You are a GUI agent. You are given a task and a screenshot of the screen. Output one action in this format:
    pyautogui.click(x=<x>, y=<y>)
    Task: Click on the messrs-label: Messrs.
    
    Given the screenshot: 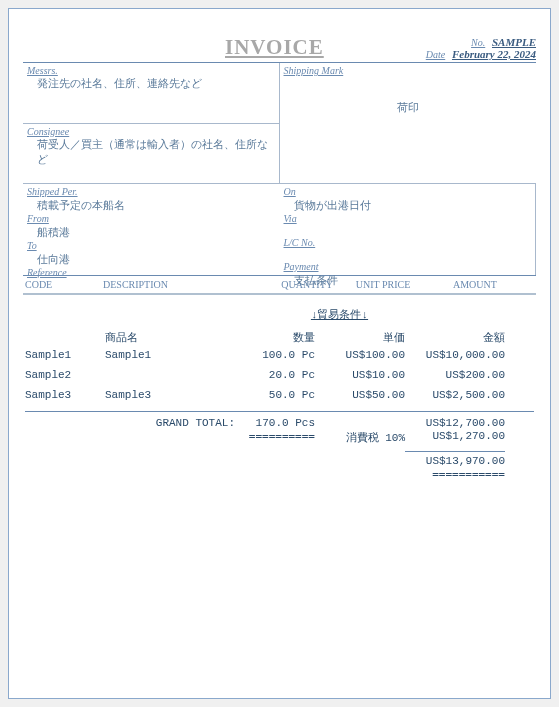 What is the action you would take?
    pyautogui.click(x=151, y=70)
    